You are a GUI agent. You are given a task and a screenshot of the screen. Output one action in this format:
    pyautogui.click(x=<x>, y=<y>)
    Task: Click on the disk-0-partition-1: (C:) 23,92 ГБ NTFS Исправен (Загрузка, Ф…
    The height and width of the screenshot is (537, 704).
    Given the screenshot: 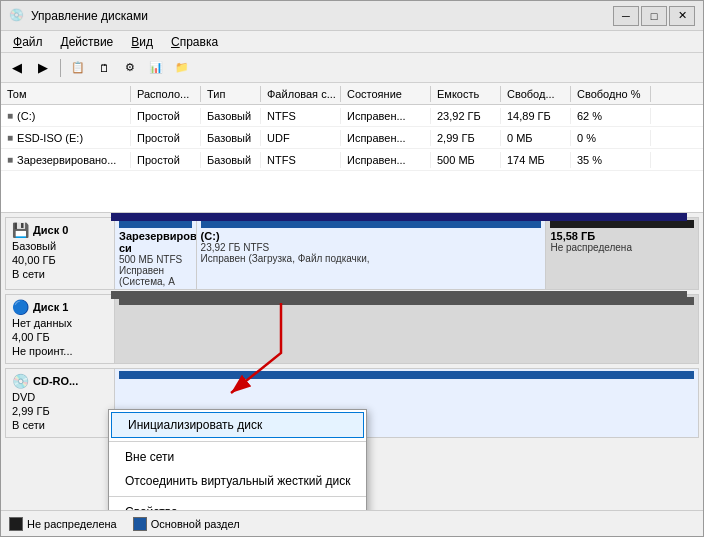 What is the action you would take?
    pyautogui.click(x=372, y=254)
    